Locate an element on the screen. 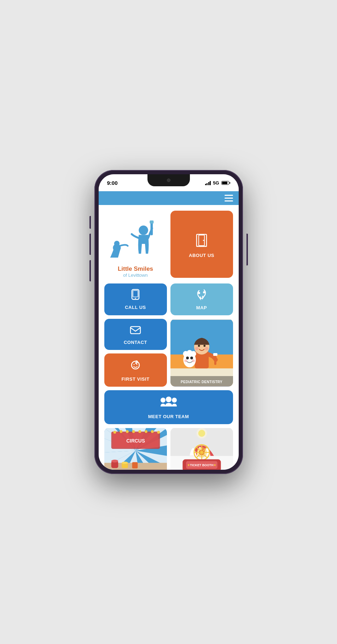 This screenshot has width=337, height=644. hamburger-menu-button is located at coordinates (229, 198).